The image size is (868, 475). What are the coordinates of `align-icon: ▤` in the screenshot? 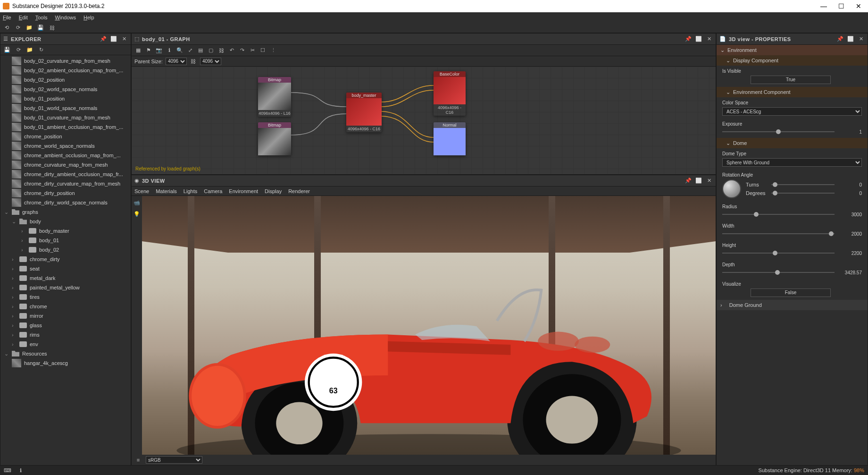 It's located at (200, 51).